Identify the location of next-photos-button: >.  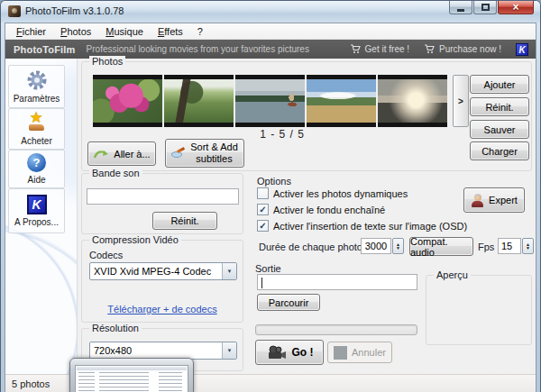
(461, 101).